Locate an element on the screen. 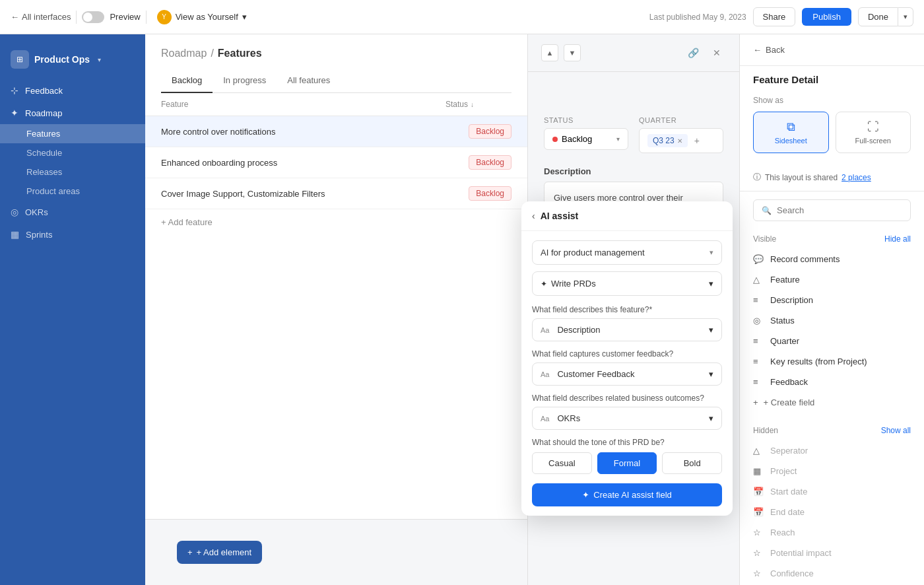 This screenshot has width=924, height=585. breadcrumb-parent: Roadmap is located at coordinates (183, 53).